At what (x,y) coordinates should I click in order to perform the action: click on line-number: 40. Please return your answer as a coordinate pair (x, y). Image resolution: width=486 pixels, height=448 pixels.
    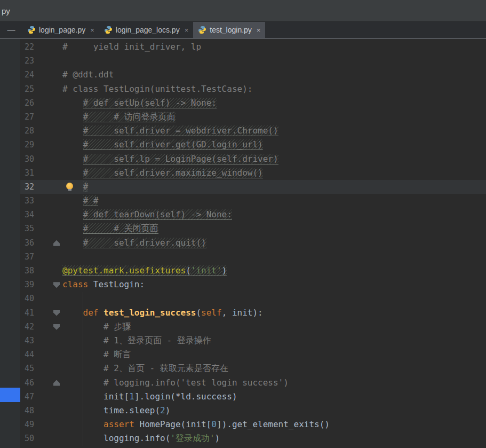
    Looking at the image, I should click on (27, 298).